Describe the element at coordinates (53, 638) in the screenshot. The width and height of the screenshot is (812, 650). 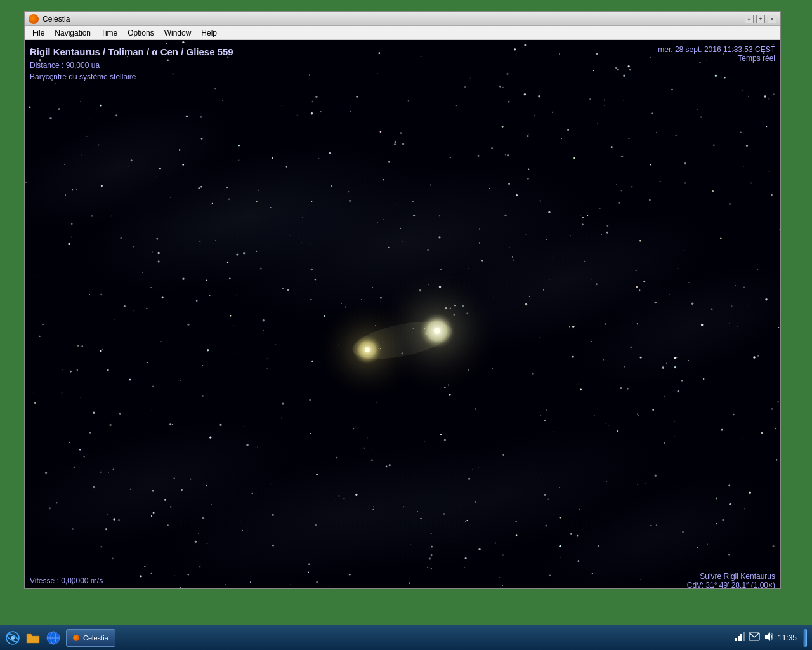
I see `taskbar-browser-icon` at that location.